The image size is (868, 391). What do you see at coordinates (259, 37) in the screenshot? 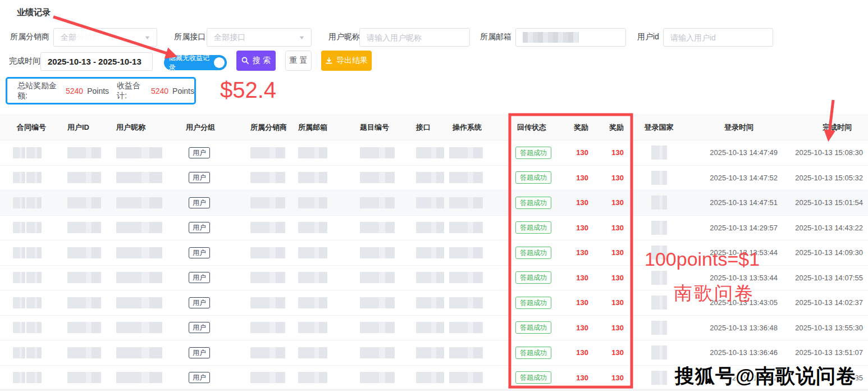
I see `api-select: 全部接口 ▼` at bounding box center [259, 37].